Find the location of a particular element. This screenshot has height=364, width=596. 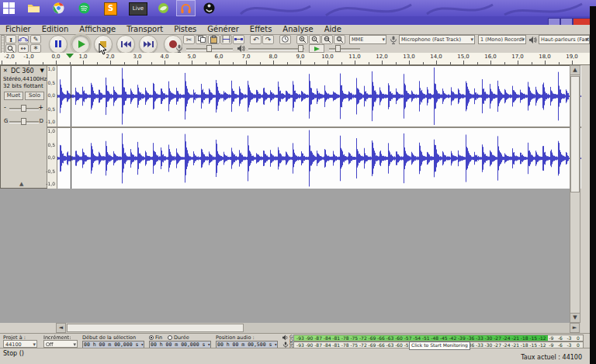

track-name: DC 360 is located at coordinates (23, 71).